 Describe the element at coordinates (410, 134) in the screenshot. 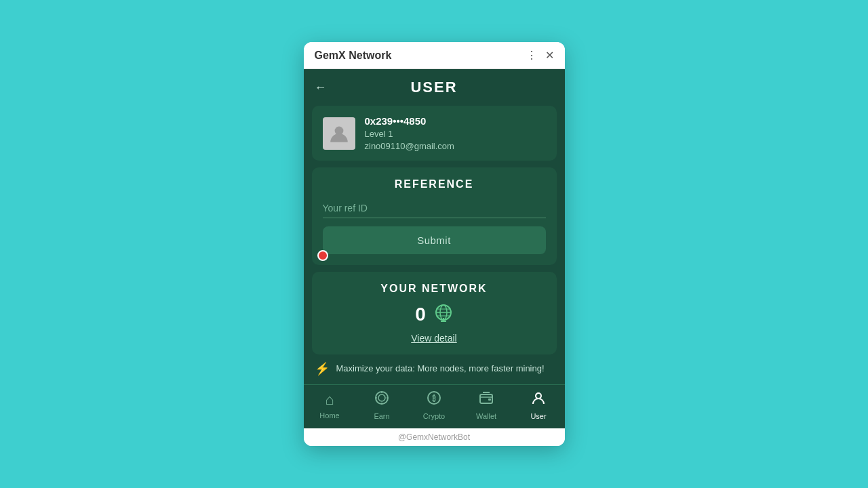

I see `user-level: Level 1` at that location.